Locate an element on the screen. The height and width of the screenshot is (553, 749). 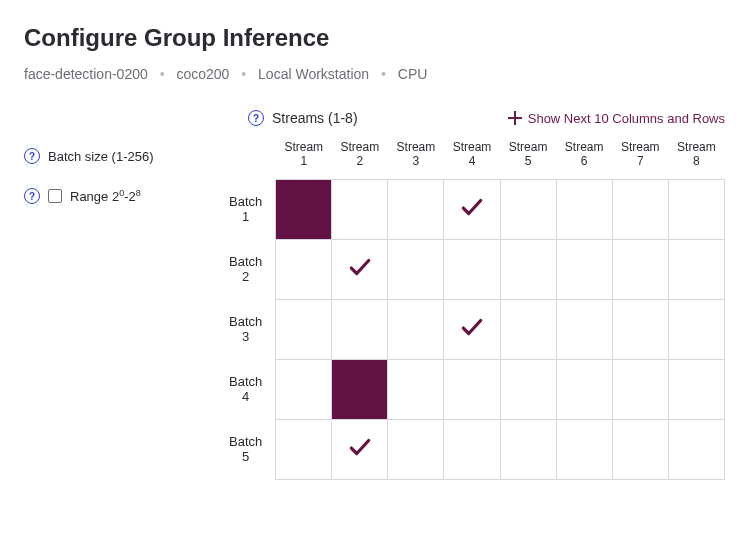
row-header: Batch1 is located at coordinates (250, 209).